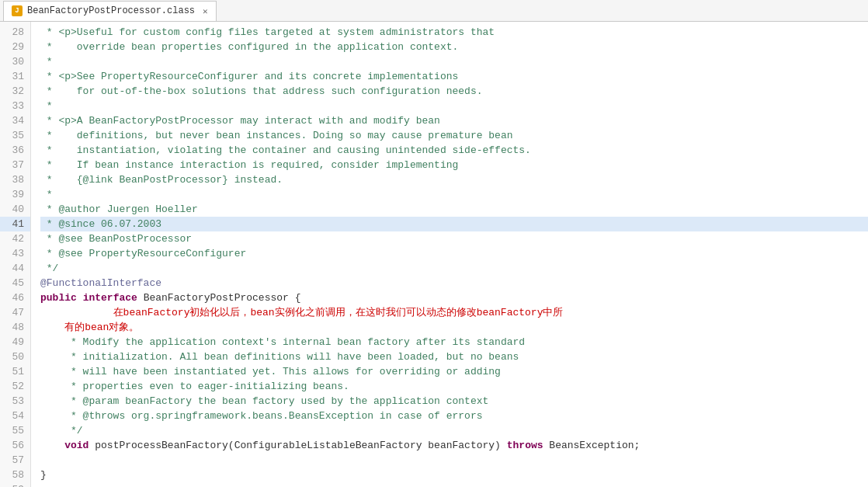 The image size is (868, 487). What do you see at coordinates (16, 416) in the screenshot?
I see `line-number: 54` at bounding box center [16, 416].